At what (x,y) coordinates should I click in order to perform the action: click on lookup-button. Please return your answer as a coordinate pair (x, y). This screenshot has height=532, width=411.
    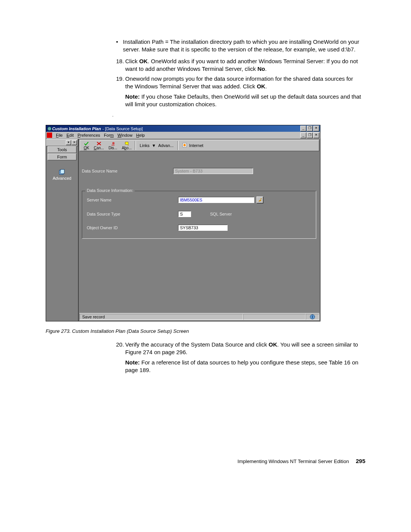
    Looking at the image, I should click on (260, 200).